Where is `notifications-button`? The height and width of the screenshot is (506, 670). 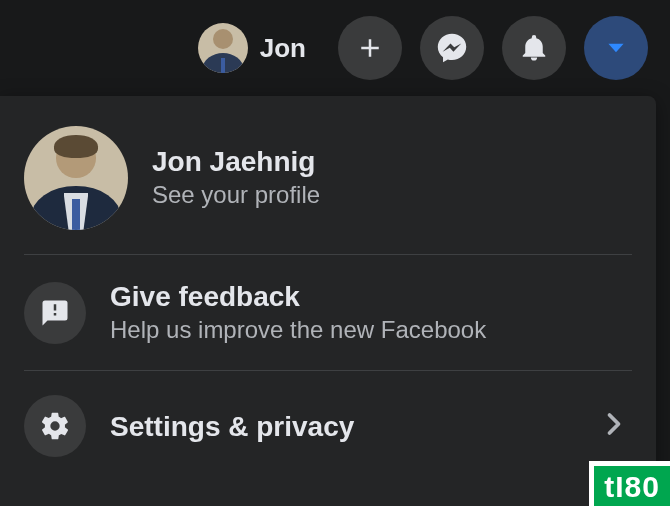
notifications-button is located at coordinates (534, 48).